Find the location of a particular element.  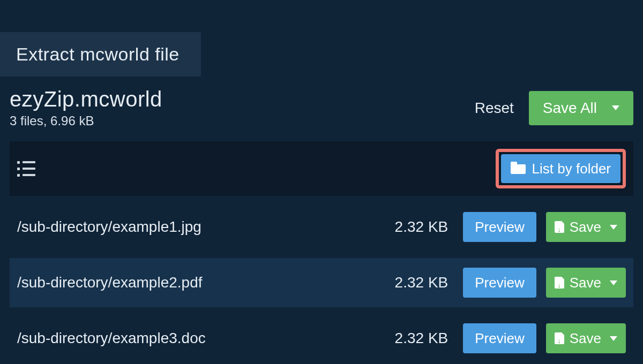

file-row: /sub-directory/example1.jpg 2.32 KB Prev… is located at coordinates (322, 227).